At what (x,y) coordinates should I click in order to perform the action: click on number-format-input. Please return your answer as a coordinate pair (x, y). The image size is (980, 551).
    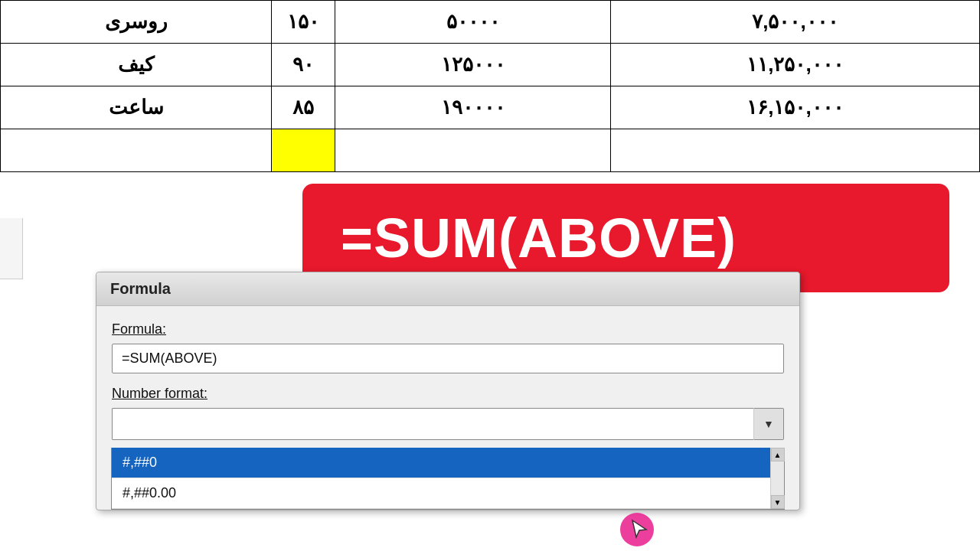
    Looking at the image, I should click on (433, 424).